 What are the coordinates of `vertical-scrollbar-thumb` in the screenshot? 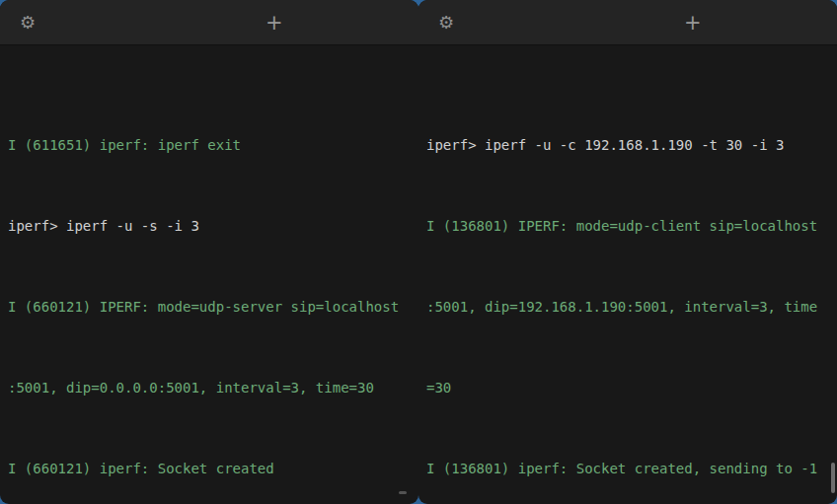 It's located at (833, 477).